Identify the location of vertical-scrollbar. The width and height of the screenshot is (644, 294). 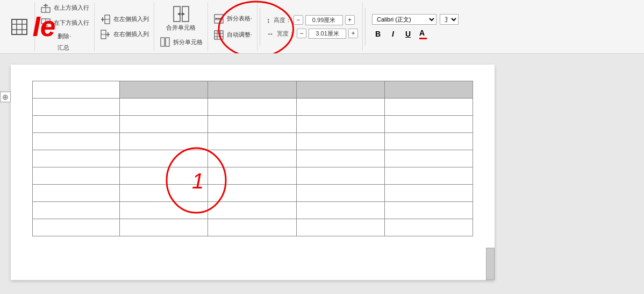
(490, 264).